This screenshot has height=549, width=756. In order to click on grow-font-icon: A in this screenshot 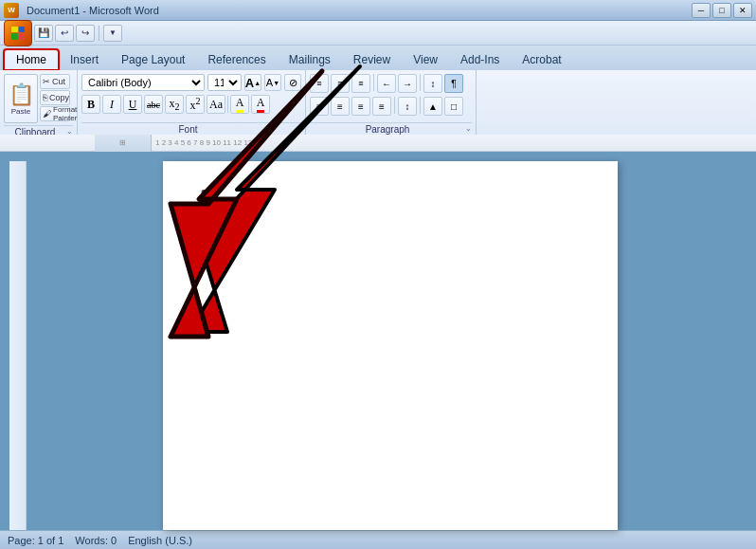, I will do `click(250, 83)`.